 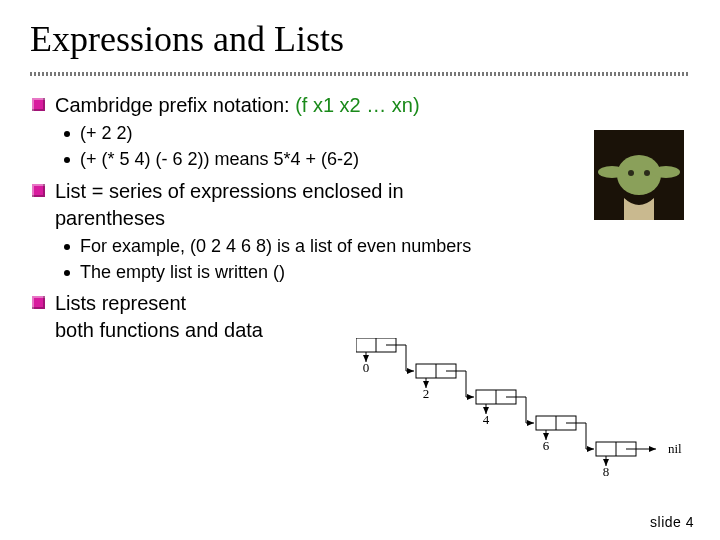 What do you see at coordinates (639, 175) in the screenshot?
I see `yoda-image` at bounding box center [639, 175].